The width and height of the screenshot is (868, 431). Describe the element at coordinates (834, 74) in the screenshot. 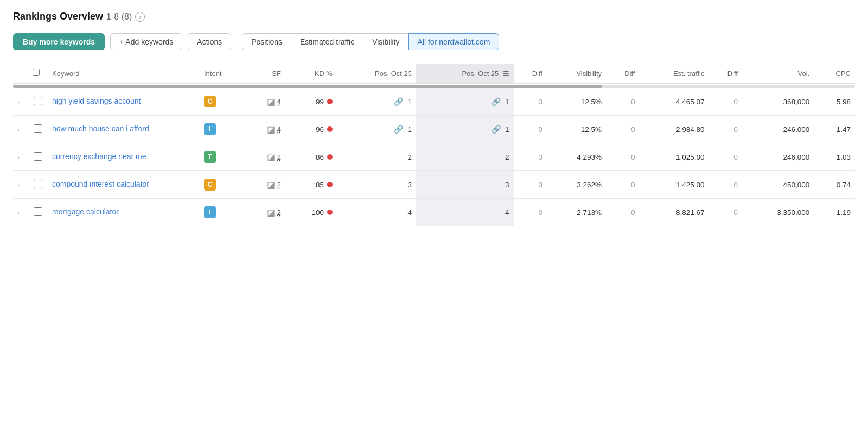

I see `cpc-col-header: CPC` at that location.